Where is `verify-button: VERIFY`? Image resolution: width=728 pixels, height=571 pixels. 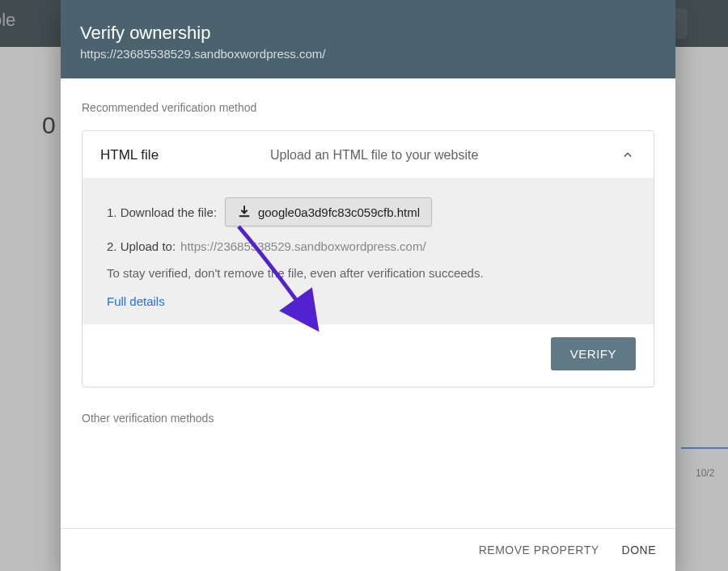
verify-button: VERIFY is located at coordinates (594, 354).